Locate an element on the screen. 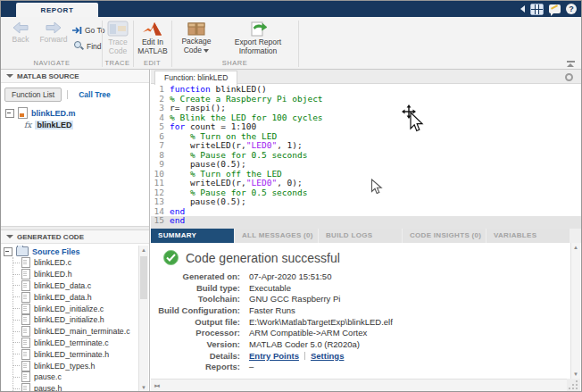 The width and height of the screenshot is (582, 392). summary-link-entry-points: Entry Points is located at coordinates (274, 355).